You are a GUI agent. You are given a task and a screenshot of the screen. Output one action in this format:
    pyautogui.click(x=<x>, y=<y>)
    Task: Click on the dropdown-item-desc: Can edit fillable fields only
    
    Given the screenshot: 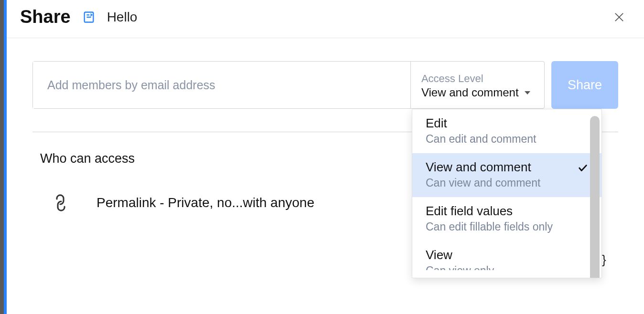 What is the action you would take?
    pyautogui.click(x=489, y=227)
    